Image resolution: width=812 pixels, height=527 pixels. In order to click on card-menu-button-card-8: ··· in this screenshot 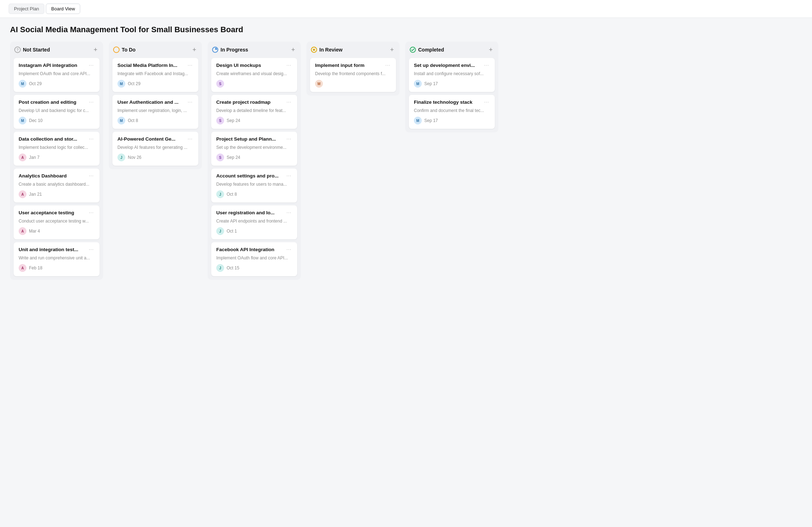, I will do `click(190, 102)`.